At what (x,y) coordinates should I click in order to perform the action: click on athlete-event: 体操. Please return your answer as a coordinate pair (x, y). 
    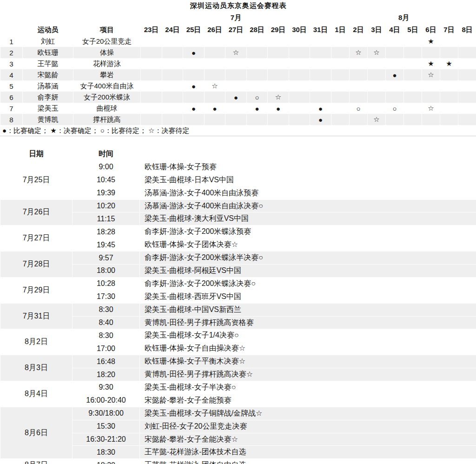
    Looking at the image, I should click on (107, 53).